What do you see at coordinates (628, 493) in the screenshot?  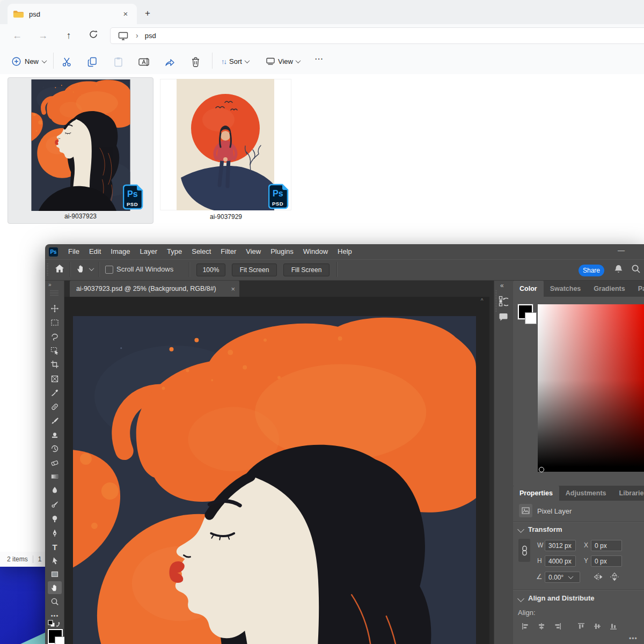 I see `tab-libraries: Libraries` at bounding box center [628, 493].